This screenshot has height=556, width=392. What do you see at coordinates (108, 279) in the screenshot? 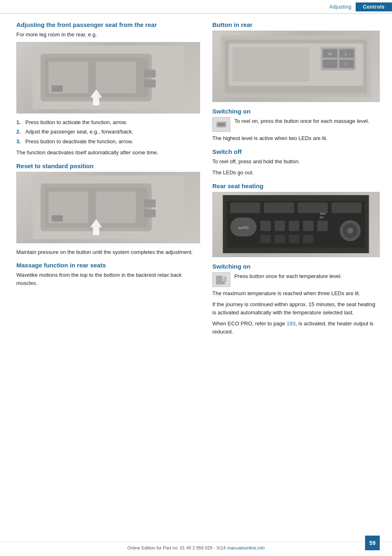
I see `section3-text: Wavelike motions from the top to the bot…` at bounding box center [108, 279].